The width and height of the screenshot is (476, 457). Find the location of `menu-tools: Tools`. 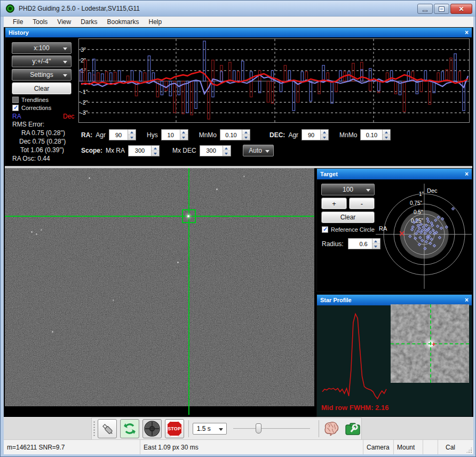

menu-tools: Tools is located at coordinates (40, 22).